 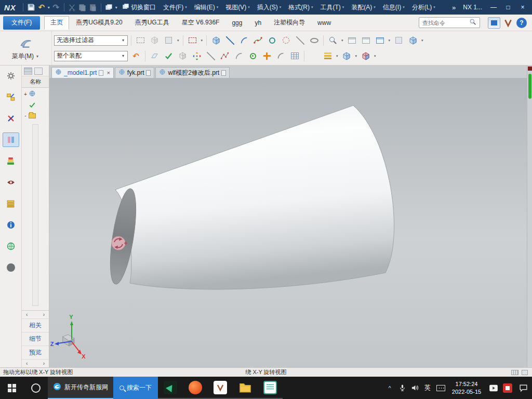 I want to click on find-feature-icon, so click(x=332, y=41).